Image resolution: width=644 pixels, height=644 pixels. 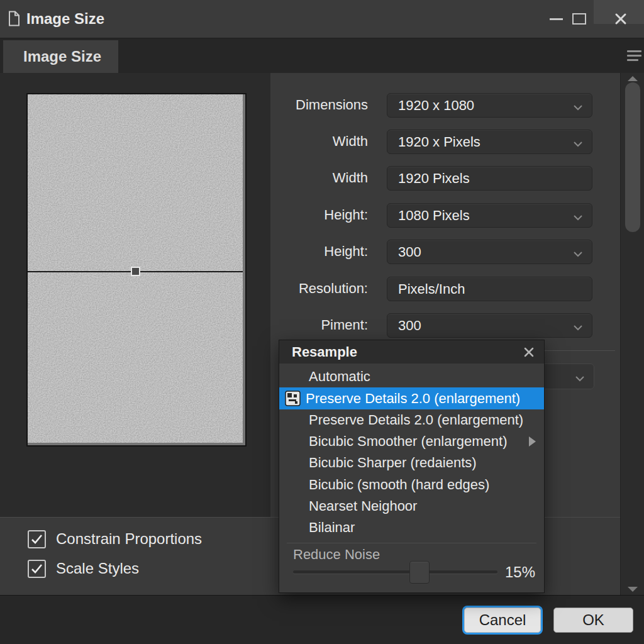 I want to click on reduce-noise-slider-handle, so click(x=419, y=572).